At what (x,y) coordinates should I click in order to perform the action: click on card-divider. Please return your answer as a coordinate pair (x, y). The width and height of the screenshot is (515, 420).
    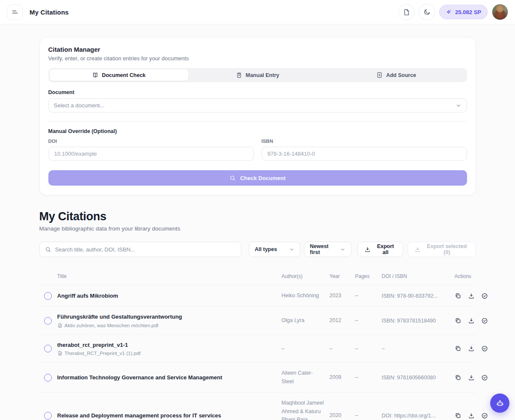
    Looking at the image, I should click on (258, 121).